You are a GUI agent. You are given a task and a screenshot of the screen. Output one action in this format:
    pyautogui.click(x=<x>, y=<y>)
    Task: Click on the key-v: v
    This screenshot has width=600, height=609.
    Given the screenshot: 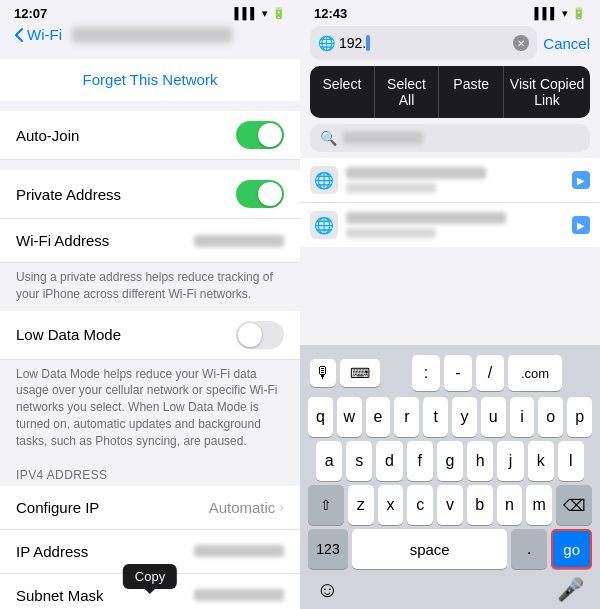 What is the action you would take?
    pyautogui.click(x=450, y=505)
    